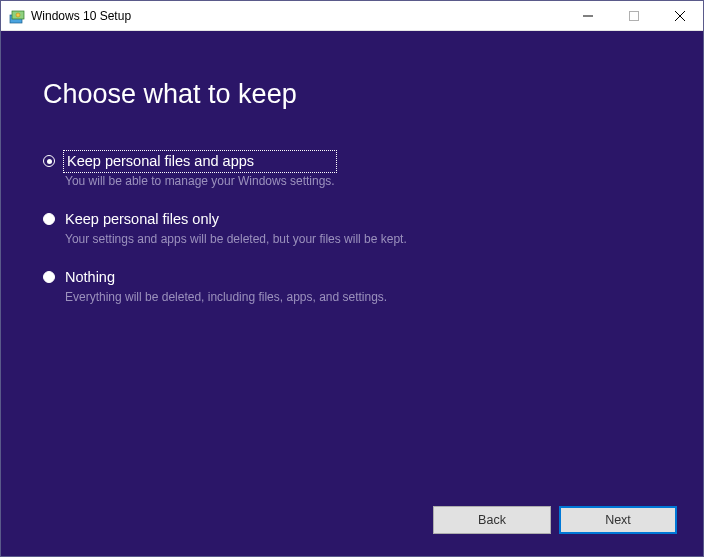  I want to click on page-heading: Choose what to keep, so click(352, 94).